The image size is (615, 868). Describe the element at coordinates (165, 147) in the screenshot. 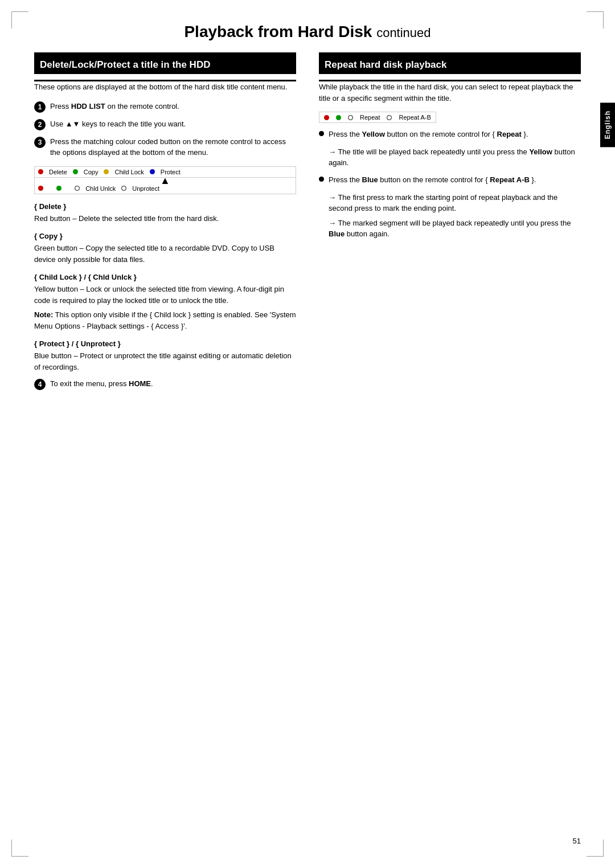

I see `step-3: 3 Press the matching colour coded button…` at that location.